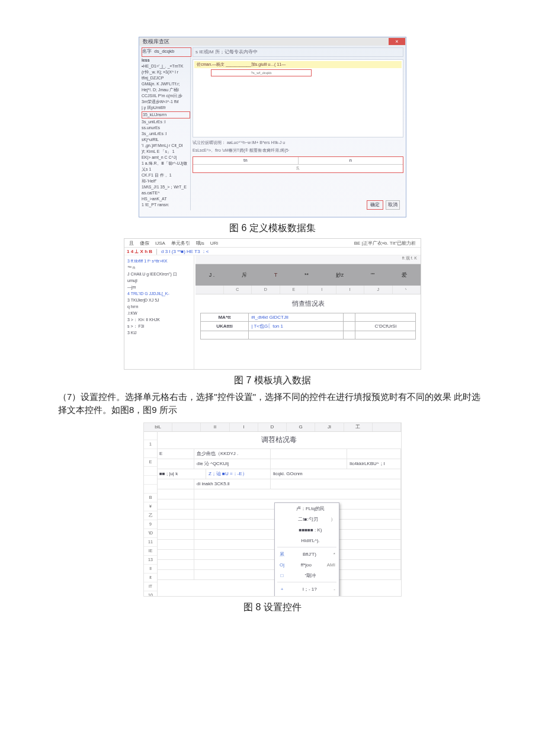 The image size is (545, 756). Describe the element at coordinates (159, 261) in the screenshot. I see `side-item: 3 ff.tibflff 1 f^ s^ttr>KK` at that location.